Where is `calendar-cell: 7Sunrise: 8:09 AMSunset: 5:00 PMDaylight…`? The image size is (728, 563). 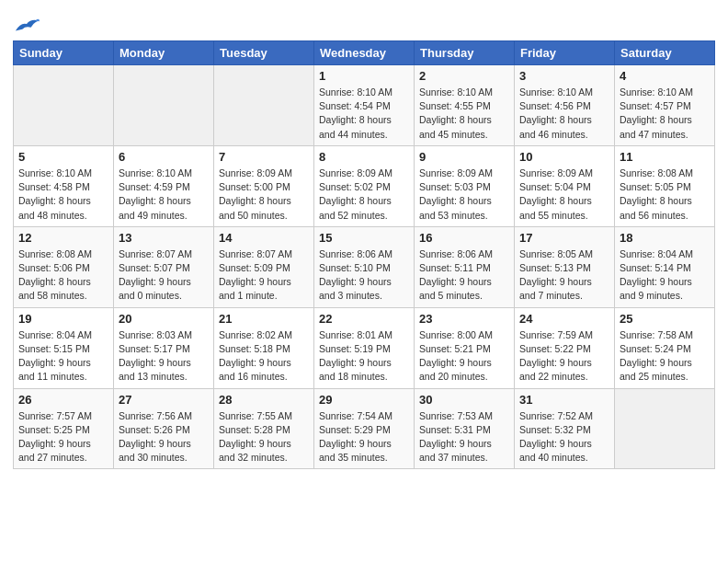 calendar-cell: 7Sunrise: 8:09 AMSunset: 5:00 PMDaylight… is located at coordinates (265, 186).